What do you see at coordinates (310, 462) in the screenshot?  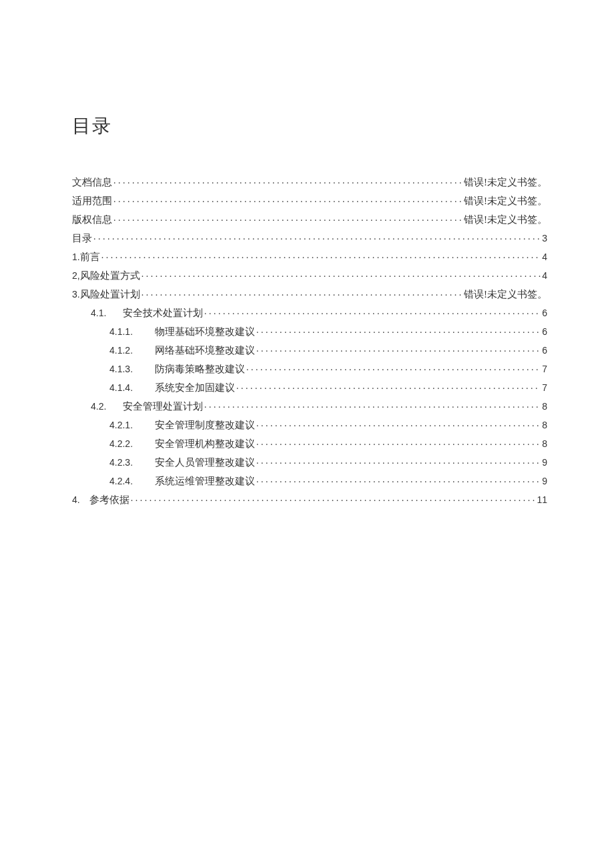 I see `toc-entry: 4.2.3.安全人员管理整改建议9` at bounding box center [310, 462].